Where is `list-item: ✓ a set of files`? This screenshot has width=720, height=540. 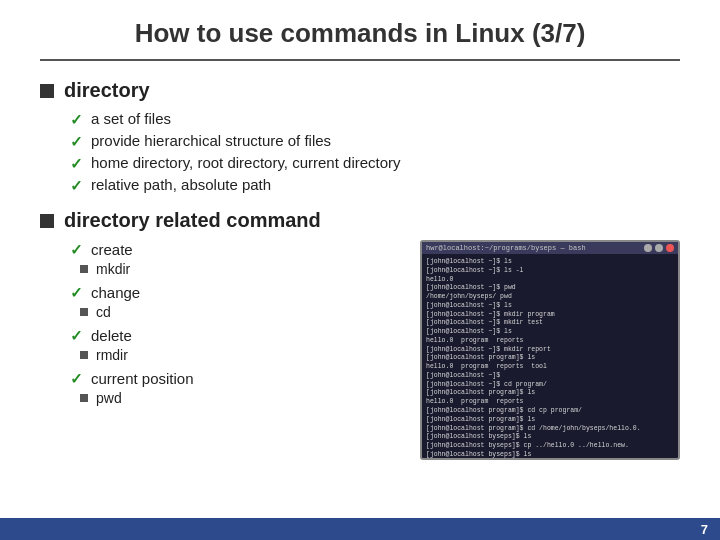 list-item: ✓ a set of files is located at coordinates (375, 120).